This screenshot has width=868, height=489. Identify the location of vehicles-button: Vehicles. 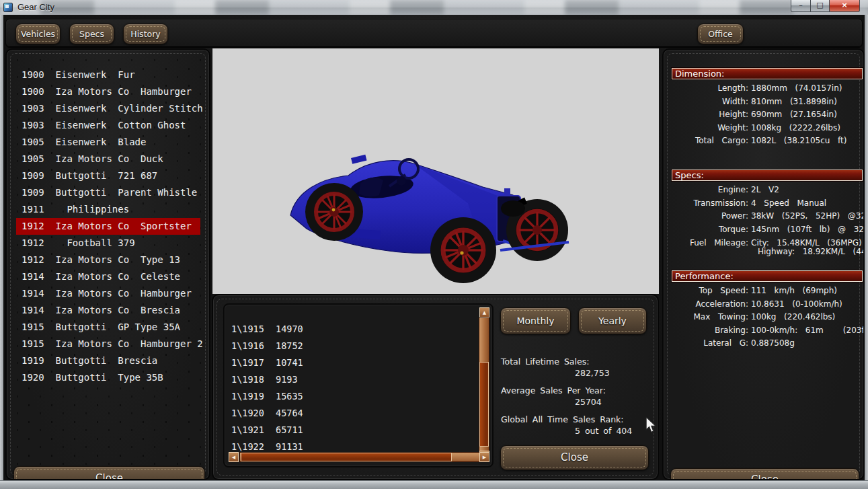
(38, 34).